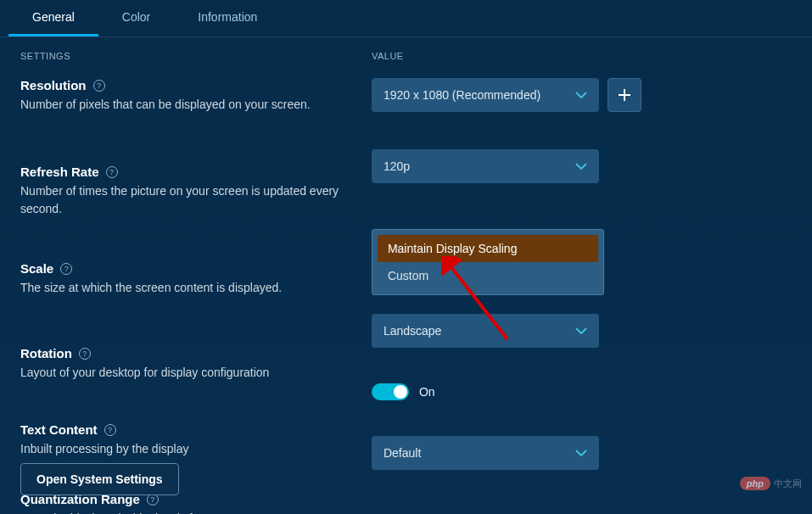 This screenshot has height=514, width=812. What do you see at coordinates (582, 394) in the screenshot?
I see `text-content-value-row: On` at bounding box center [582, 394].